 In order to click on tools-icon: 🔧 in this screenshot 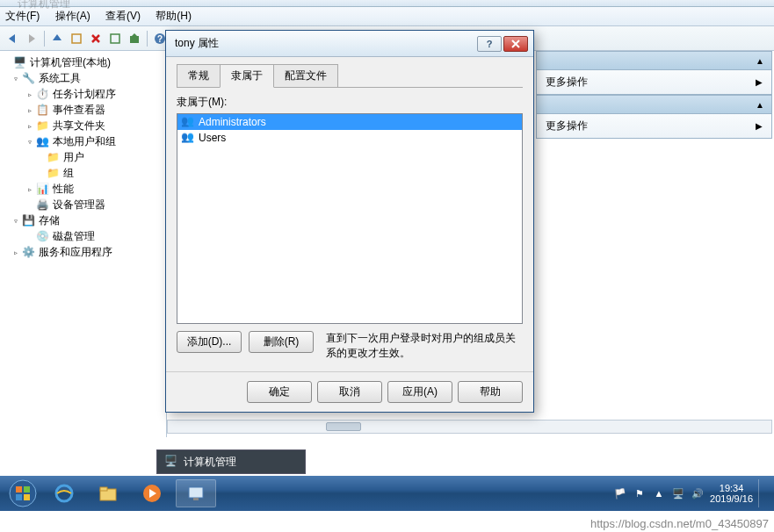, I will do `click(28, 78)`.